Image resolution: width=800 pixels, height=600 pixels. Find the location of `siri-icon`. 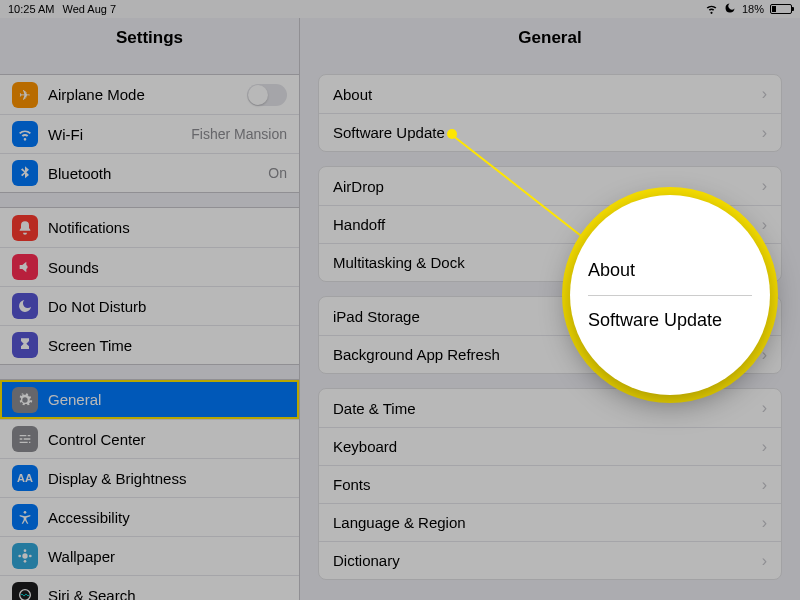

siri-icon is located at coordinates (25, 591).